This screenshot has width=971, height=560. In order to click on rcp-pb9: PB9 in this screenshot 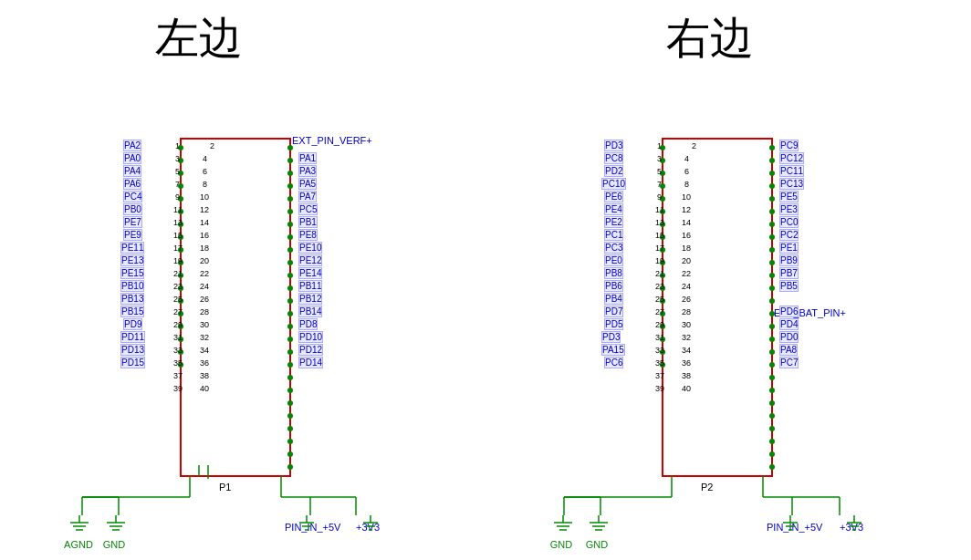, I will do `click(788, 261)`.